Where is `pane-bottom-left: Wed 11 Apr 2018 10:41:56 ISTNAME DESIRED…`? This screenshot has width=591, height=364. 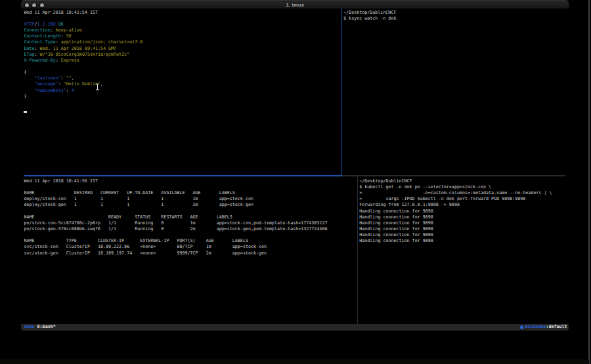
pane-bottom-left: Wed 11 Apr 2018 10:41:56 ISTNAME DESIRED… is located at coordinates (175, 218).